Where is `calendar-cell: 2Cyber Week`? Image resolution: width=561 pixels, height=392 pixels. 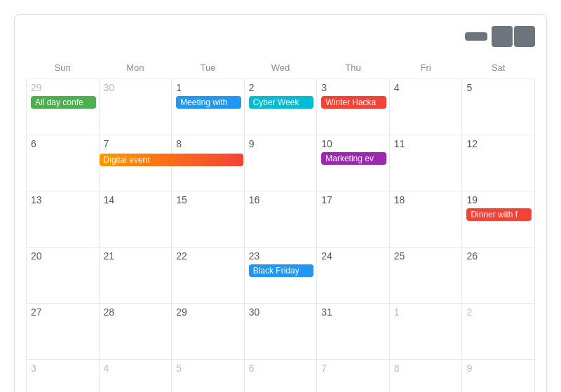 calendar-cell: 2Cyber Week is located at coordinates (280, 107).